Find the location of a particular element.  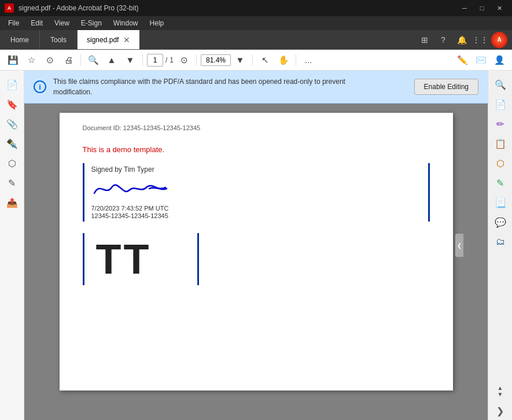

page-input is located at coordinates (155, 60).